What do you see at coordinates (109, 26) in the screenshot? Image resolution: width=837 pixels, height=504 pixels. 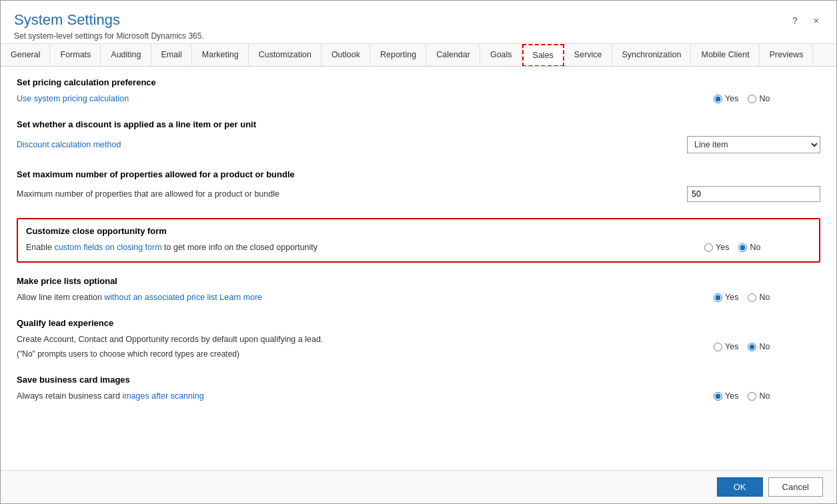 I see `title-area: System Settings Set system-level setting…` at bounding box center [109, 26].